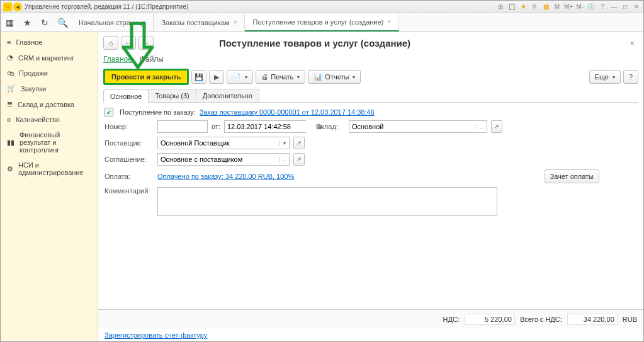 The image size is (644, 342). Describe the element at coordinates (172, 96) in the screenshot. I see `itab-goods: Товары (3)` at that location.